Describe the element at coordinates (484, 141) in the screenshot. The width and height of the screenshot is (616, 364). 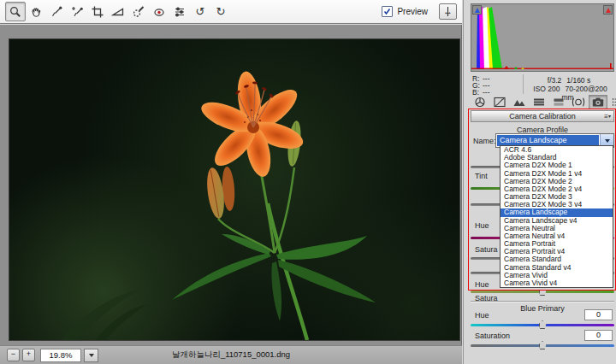
I see `profile-name-label: Name:` at that location.